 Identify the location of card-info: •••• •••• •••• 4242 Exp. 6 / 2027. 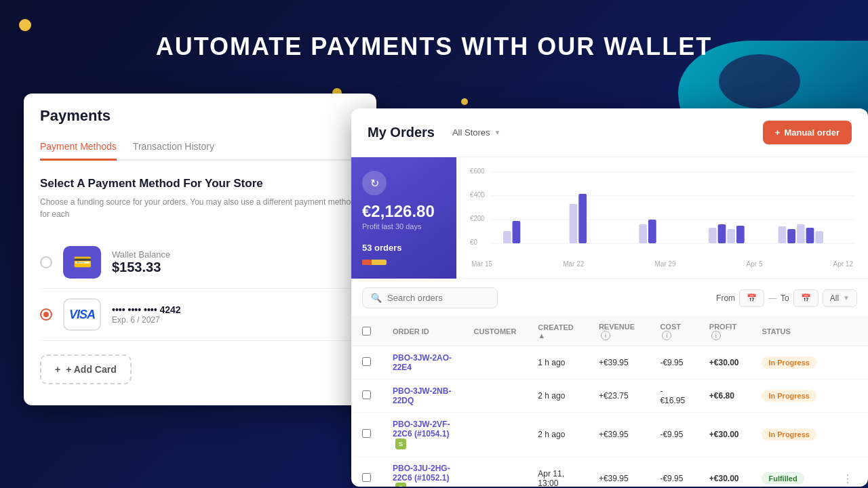
(236, 314).